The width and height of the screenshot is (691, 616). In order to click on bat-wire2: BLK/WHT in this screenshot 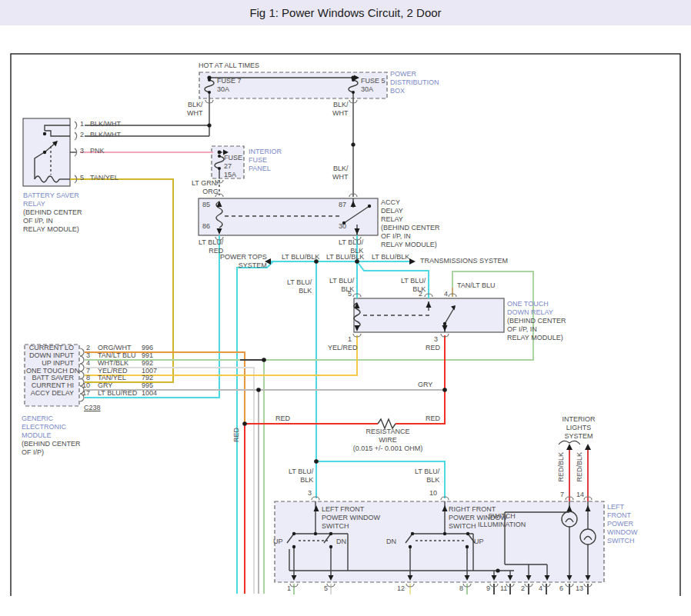, I will do `click(105, 135)`.